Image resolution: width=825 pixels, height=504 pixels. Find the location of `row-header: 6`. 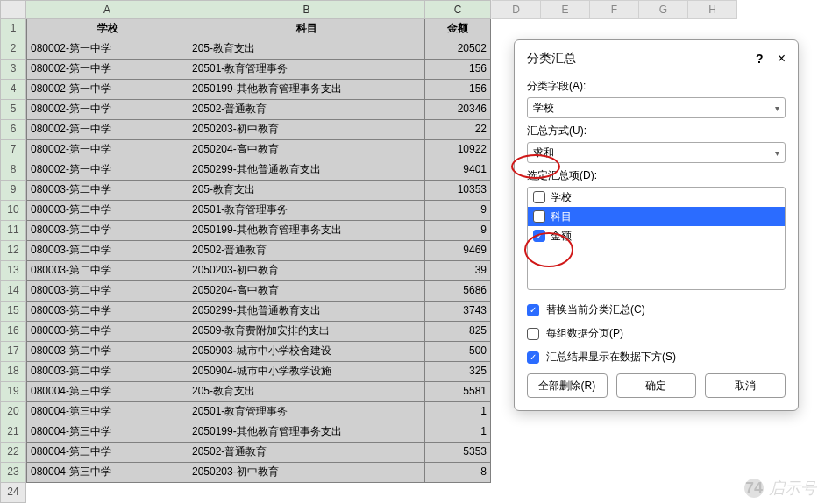

row-header: 6 is located at coordinates (13, 130).